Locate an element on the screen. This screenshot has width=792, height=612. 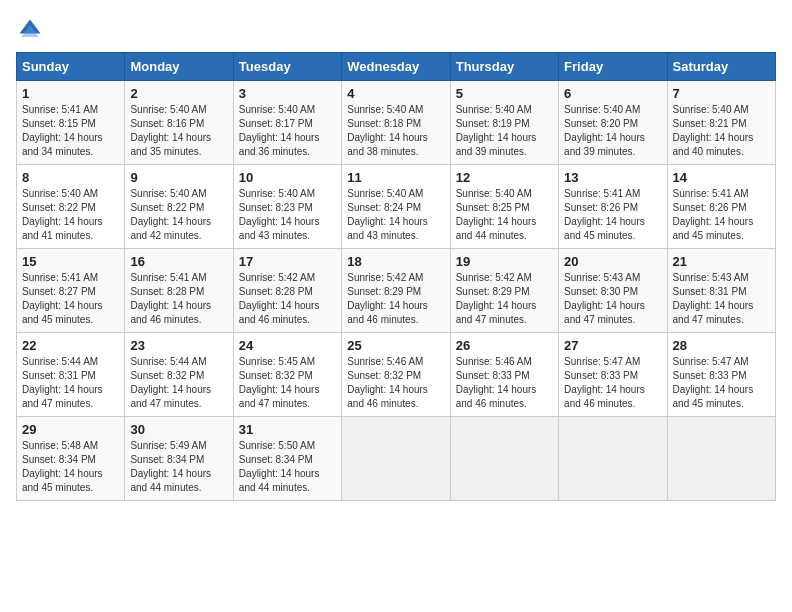
calendar-day-23: 23Sunrise: 5:44 AM Sunset: 8:32 PM Dayli… is located at coordinates (179, 375).